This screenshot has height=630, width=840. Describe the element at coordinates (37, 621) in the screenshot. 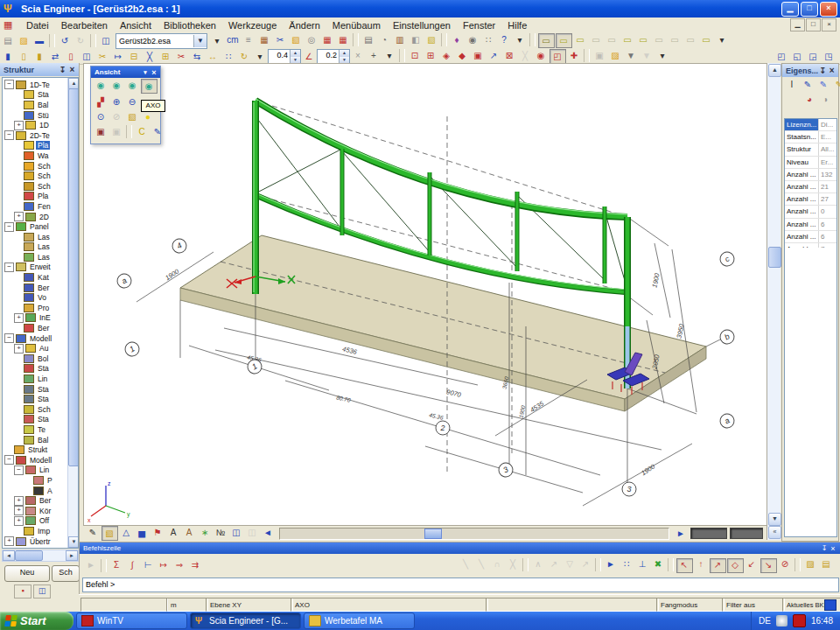

I see `start-button: Start` at that location.